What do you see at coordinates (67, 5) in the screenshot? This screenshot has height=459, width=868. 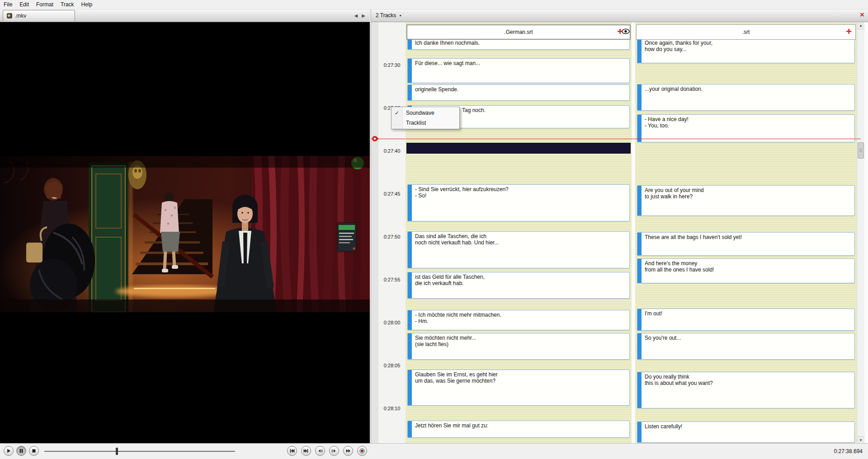 I see `menu-item-track: Track` at bounding box center [67, 5].